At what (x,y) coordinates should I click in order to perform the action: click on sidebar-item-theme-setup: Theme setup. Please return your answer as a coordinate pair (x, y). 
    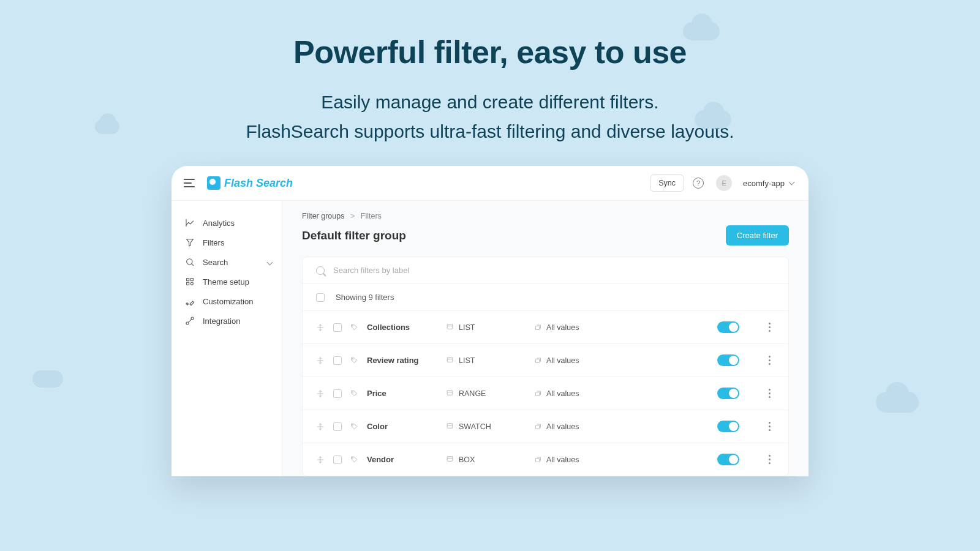
    Looking at the image, I should click on (233, 282).